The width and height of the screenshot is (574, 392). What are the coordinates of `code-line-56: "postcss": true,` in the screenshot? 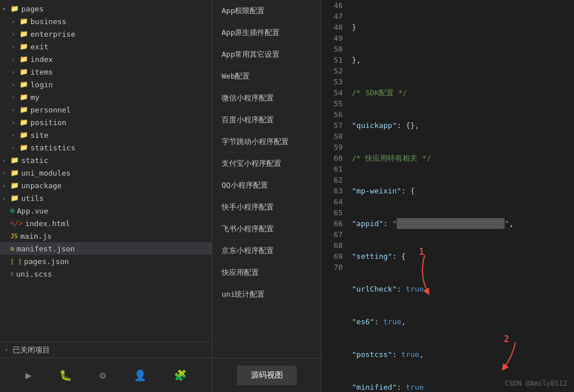 It's located at (463, 355).